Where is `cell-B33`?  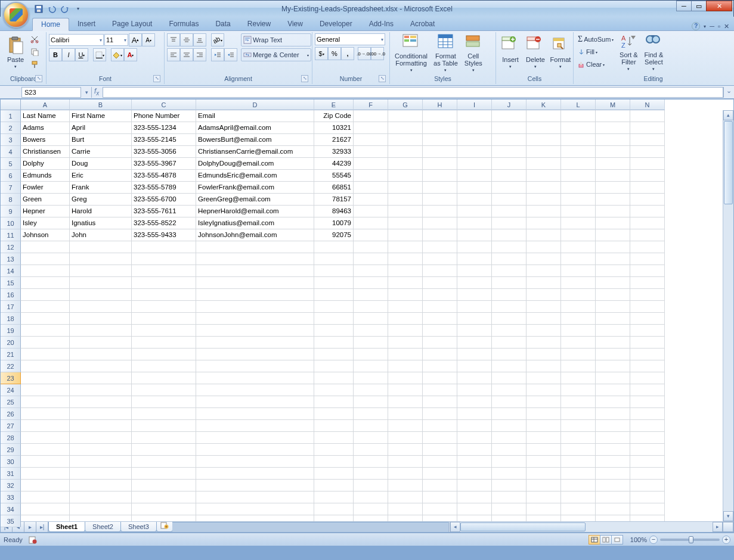
cell-B33 is located at coordinates (101, 497).